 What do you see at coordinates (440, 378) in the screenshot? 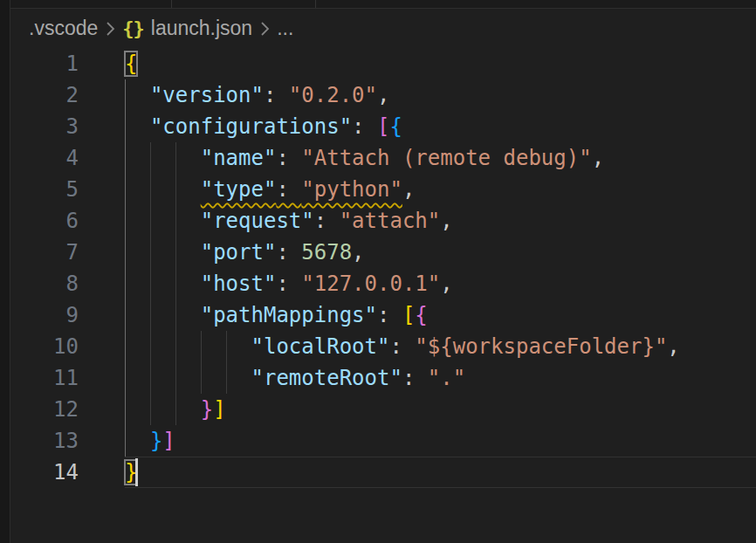
I see `code-line-content: "remoteRoot": "."` at bounding box center [440, 378].